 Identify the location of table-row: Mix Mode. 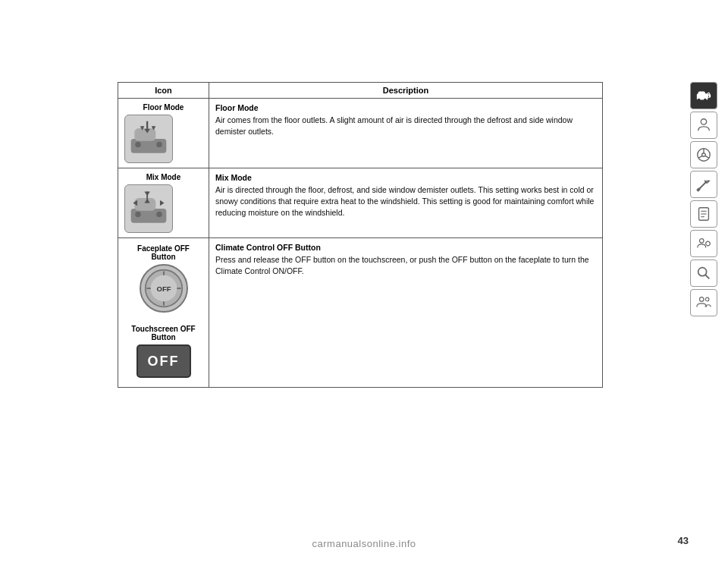
(361, 203).